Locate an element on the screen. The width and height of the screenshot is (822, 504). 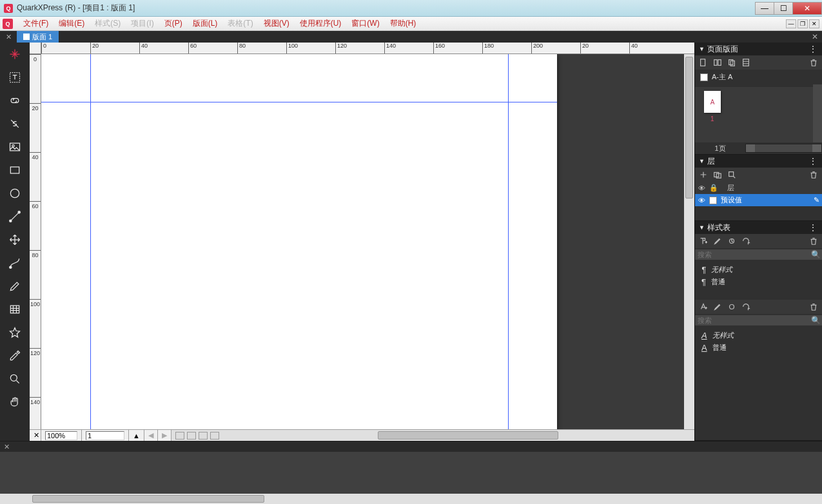
update-char-style-icon is located at coordinates (732, 307).